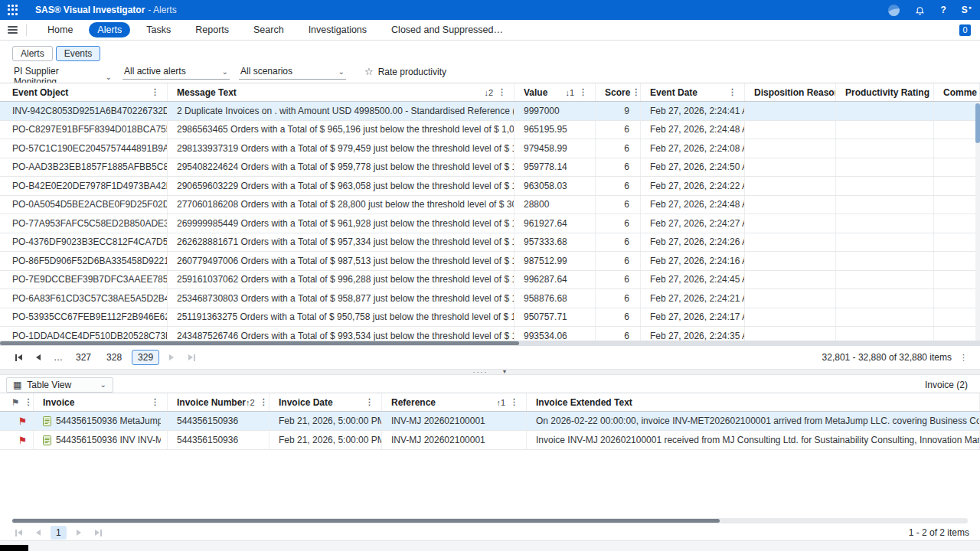  What do you see at coordinates (490, 421) in the screenshot?
I see `invoice-row: ⚑544356150936 MetaJump LL…544356150936Fe…` at bounding box center [490, 421].